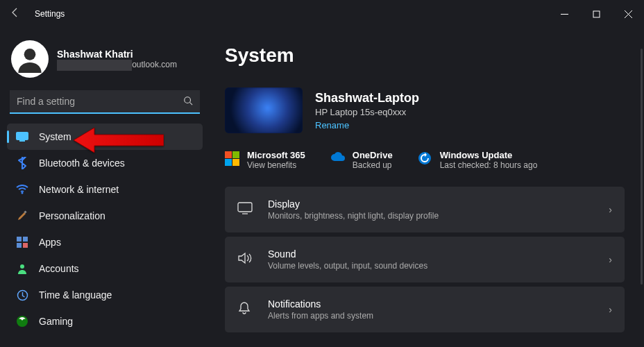  Describe the element at coordinates (425, 159) in the screenshot. I see `update-icon` at that location.